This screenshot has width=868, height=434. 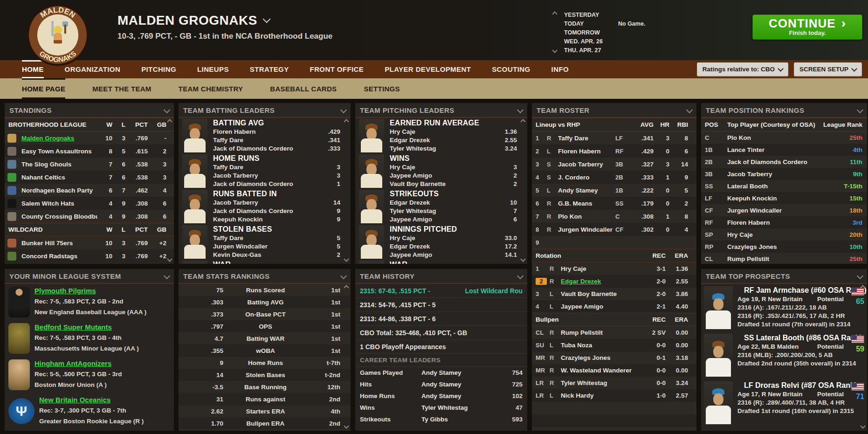 What do you see at coordinates (600, 282) in the screenshot?
I see `player-link: Edgar Drezek` at bounding box center [600, 282].